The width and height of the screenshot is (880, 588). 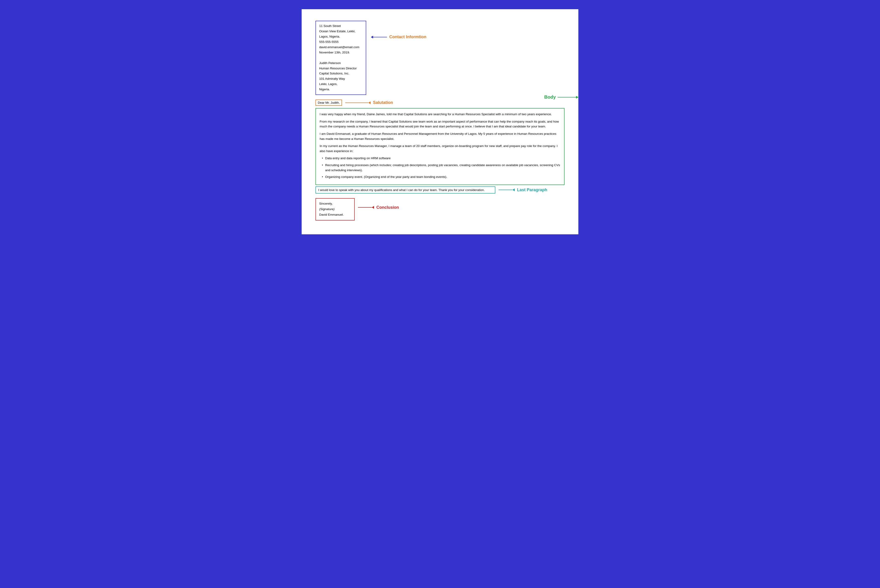 I want to click on salutation-arrow-line, so click(x=357, y=103).